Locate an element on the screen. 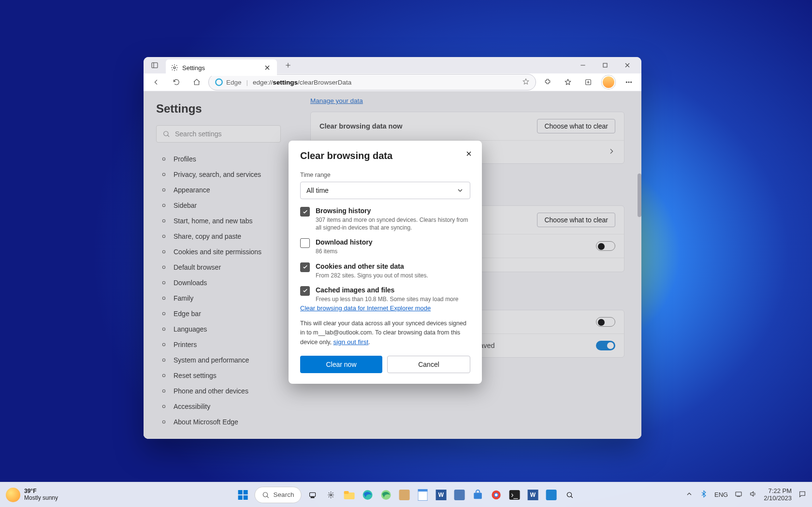  weather-widget: 39°F Mostly sunny is located at coordinates (32, 495).